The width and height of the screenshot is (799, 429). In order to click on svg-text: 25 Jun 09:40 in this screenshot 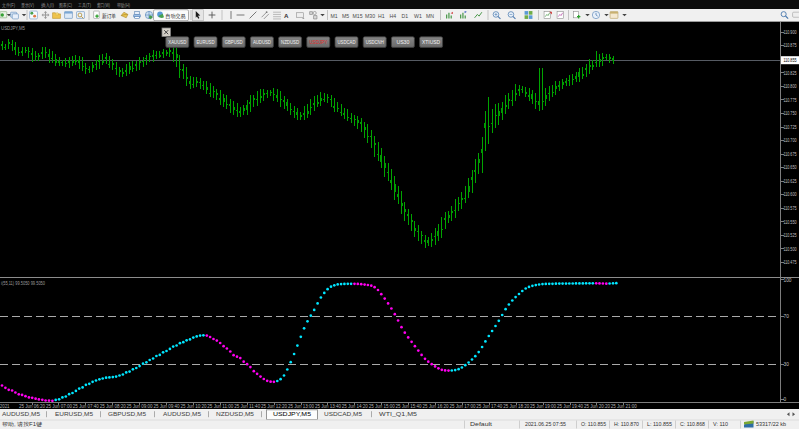, I will do `click(167, 406)`.